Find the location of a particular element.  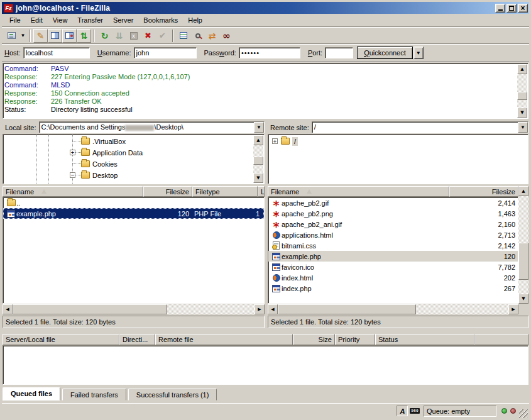

port-input is located at coordinates (339, 53).